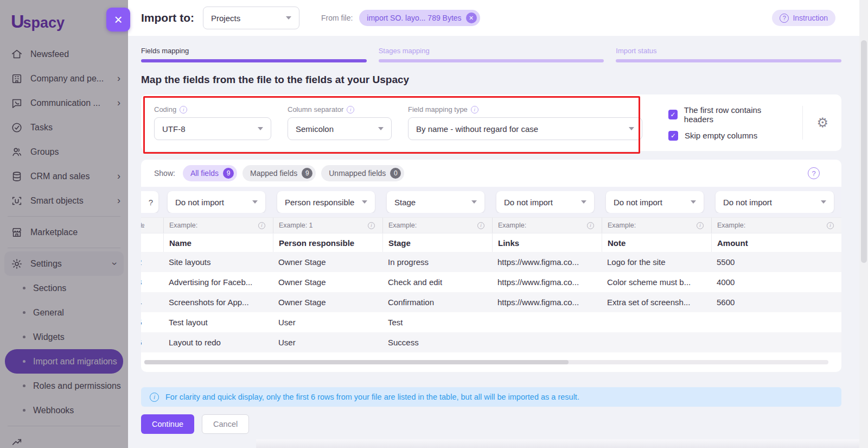  What do you see at coordinates (395, 173) in the screenshot?
I see `count-badge: 0` at bounding box center [395, 173].